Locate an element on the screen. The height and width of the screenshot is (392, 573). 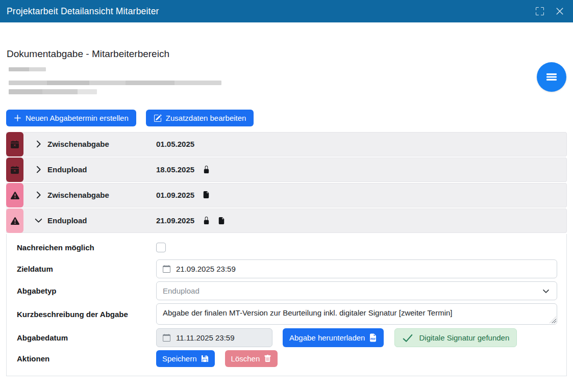
edit-additional-data-label: Zusatzdaten bearbeiten is located at coordinates (206, 118).